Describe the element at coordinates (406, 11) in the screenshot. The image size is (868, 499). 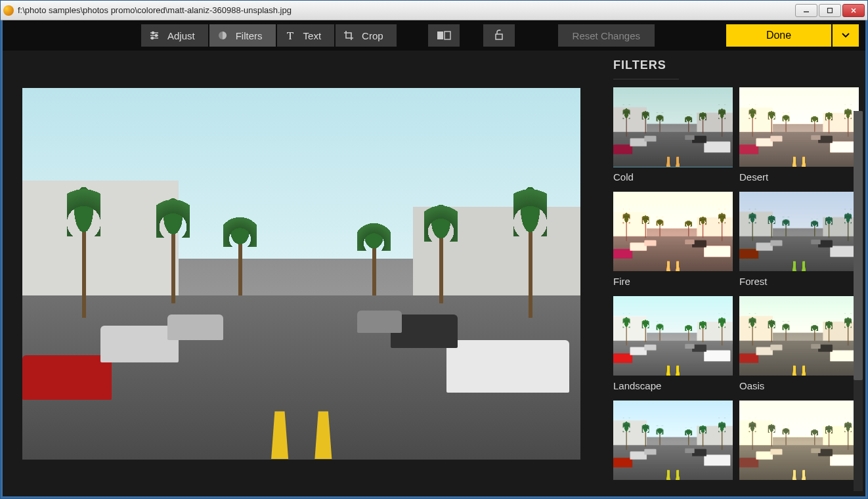
I see `window-title: f:\photo samples\photos promo\colored\ma…` at that location.